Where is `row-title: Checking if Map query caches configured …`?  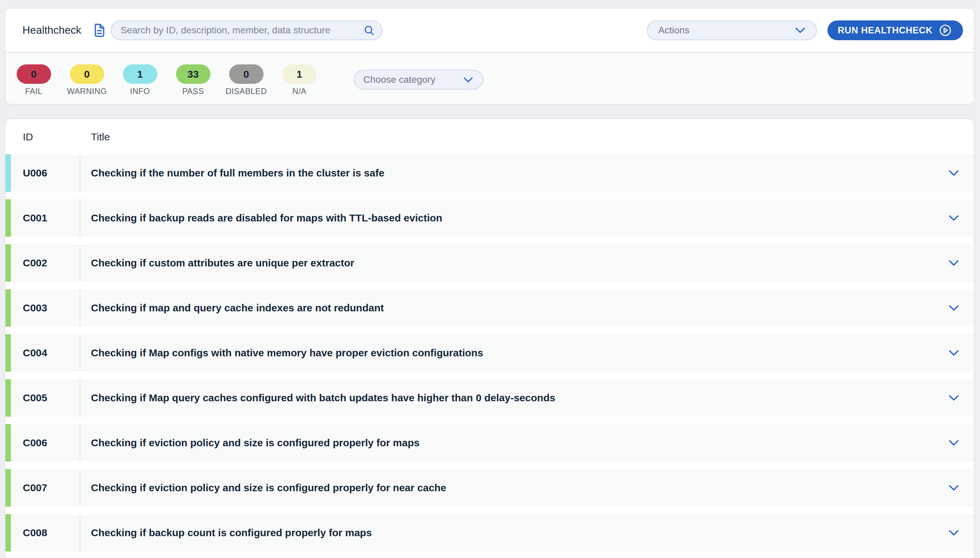
row-title: Checking if Map query caches configured … is located at coordinates (323, 398).